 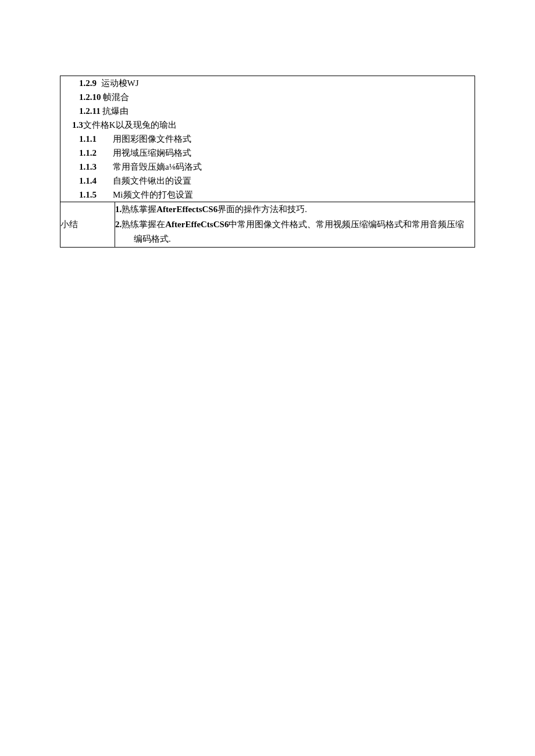 What do you see at coordinates (295, 225) in the screenshot?
I see `summary-item-2: 2.熟练掌握在AfterEffeCtsCS6中常用图像文件格式、常用视频压缩编码…` at bounding box center [295, 225].